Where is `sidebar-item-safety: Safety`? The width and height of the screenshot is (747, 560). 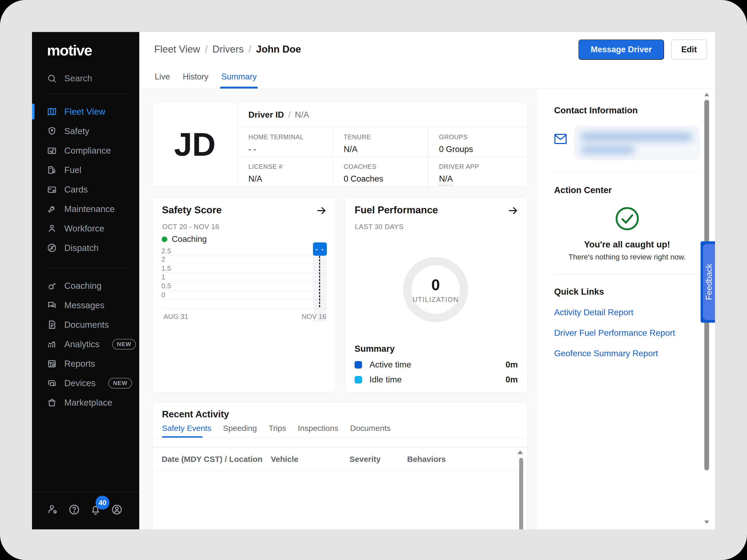
sidebar-item-safety: Safety is located at coordinates (86, 131).